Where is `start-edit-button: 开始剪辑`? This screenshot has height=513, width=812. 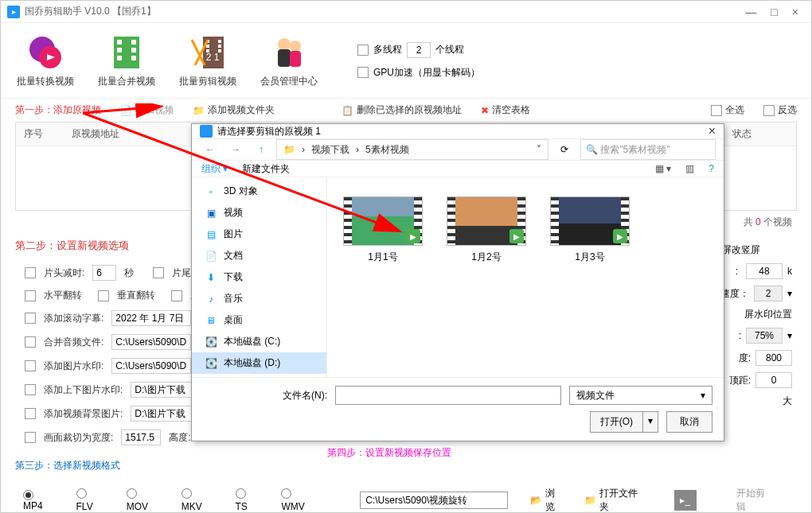 start-edit-button: 开始剪辑 is located at coordinates (754, 498).